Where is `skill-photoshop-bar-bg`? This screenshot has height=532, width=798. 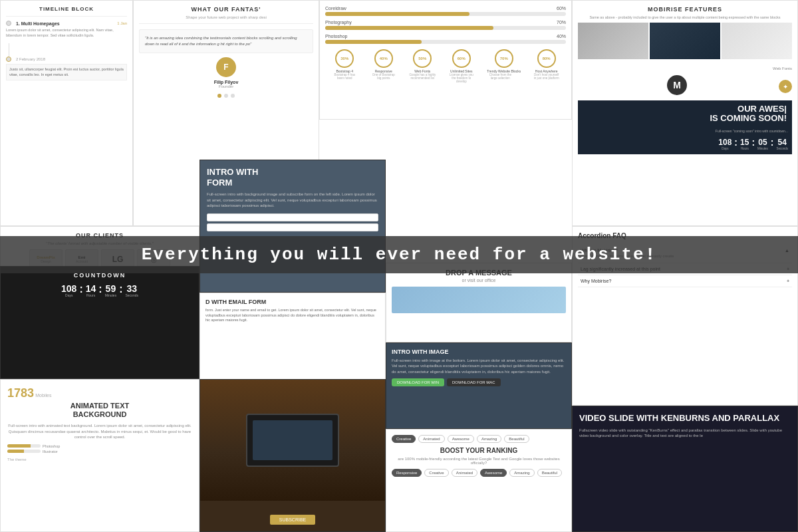
skill-photoshop-bar-bg is located at coordinates (446, 42).